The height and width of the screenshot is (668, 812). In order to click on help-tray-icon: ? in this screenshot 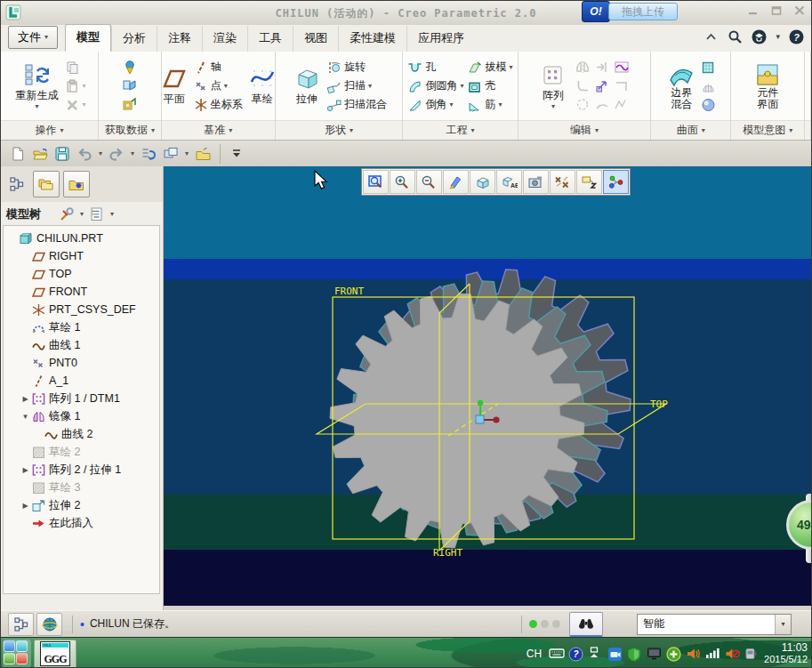, I will do `click(575, 654)`.